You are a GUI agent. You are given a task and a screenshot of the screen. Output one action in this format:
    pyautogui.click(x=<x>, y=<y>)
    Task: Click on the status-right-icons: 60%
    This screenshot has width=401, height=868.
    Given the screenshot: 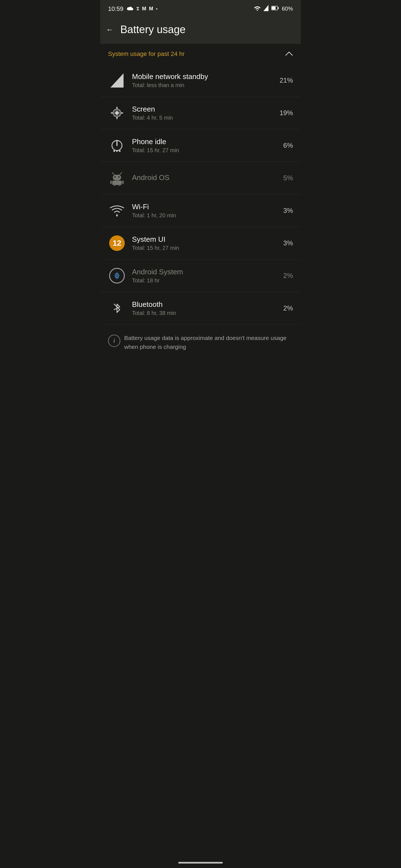 What is the action you would take?
    pyautogui.click(x=274, y=9)
    